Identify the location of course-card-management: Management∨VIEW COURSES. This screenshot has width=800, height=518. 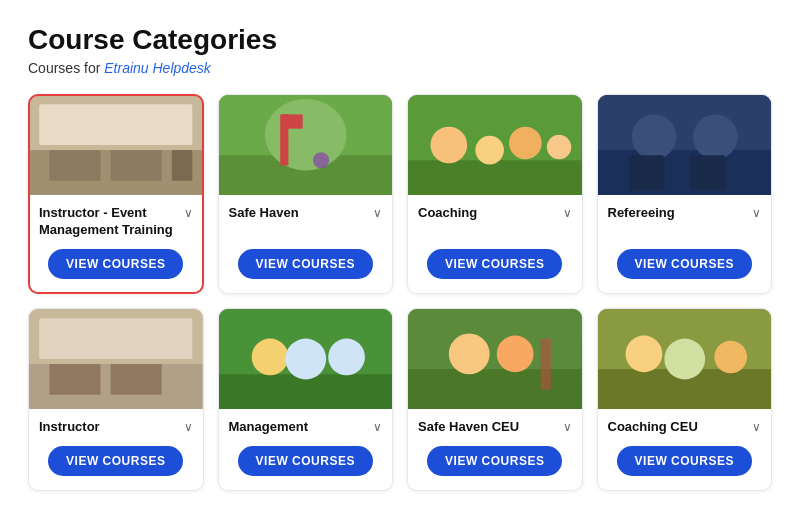
(306, 400).